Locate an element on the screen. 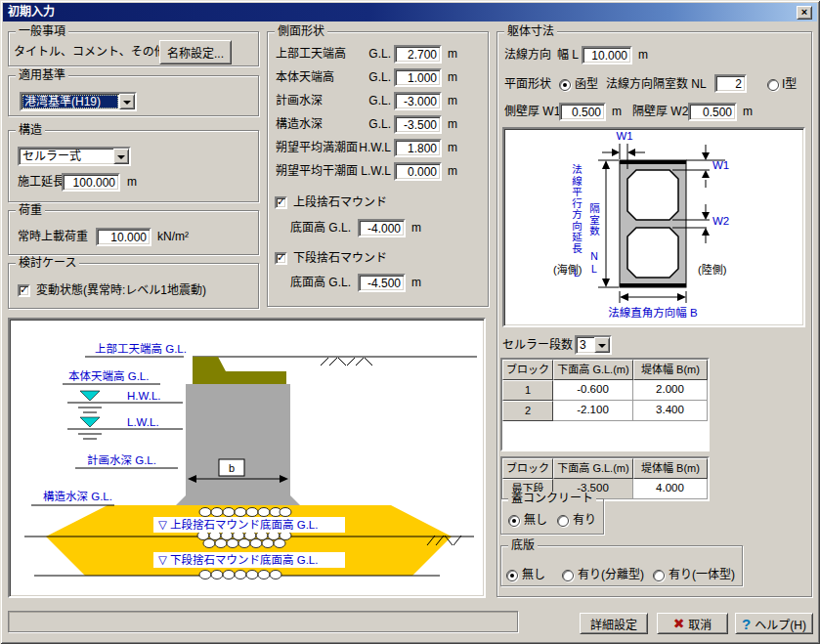 The image size is (820, 644). label-width-b: 法線直角方向幅 B is located at coordinates (653, 313).